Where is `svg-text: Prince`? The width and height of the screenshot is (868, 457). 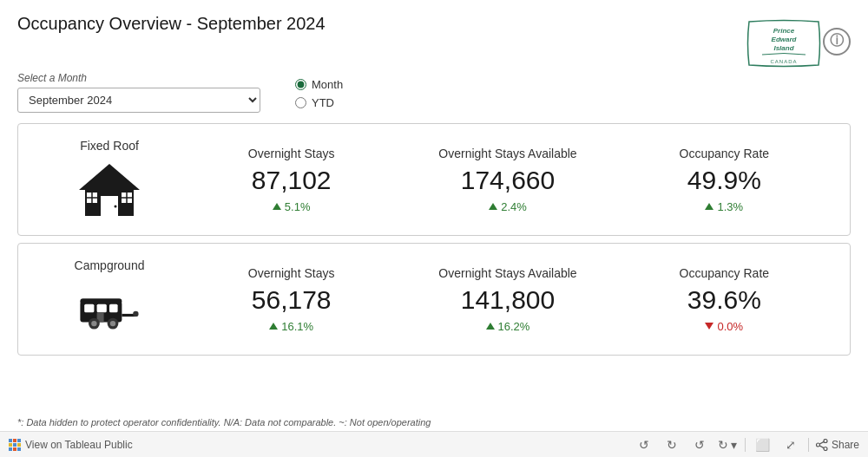 svg-text: Prince is located at coordinates (785, 31).